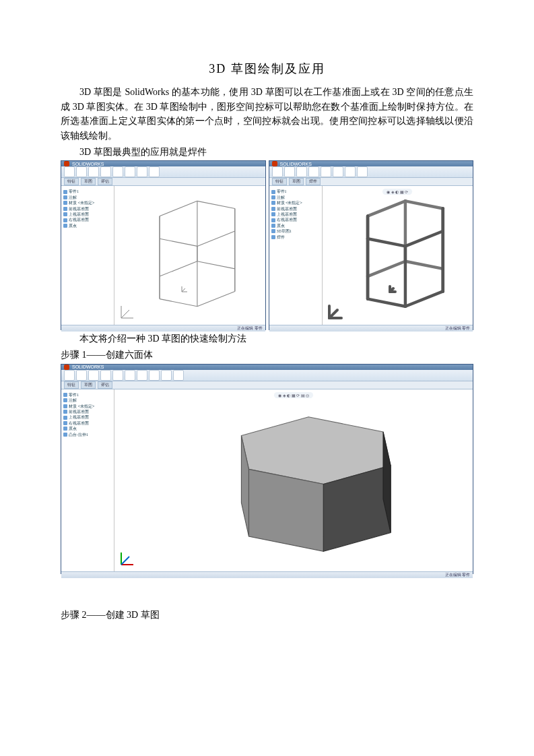 The height and width of the screenshot is (756, 534). What do you see at coordinates (397, 191) in the screenshot?
I see `view-hud: ◉ ◈ ◐ ▦ ⟳` at bounding box center [397, 191].